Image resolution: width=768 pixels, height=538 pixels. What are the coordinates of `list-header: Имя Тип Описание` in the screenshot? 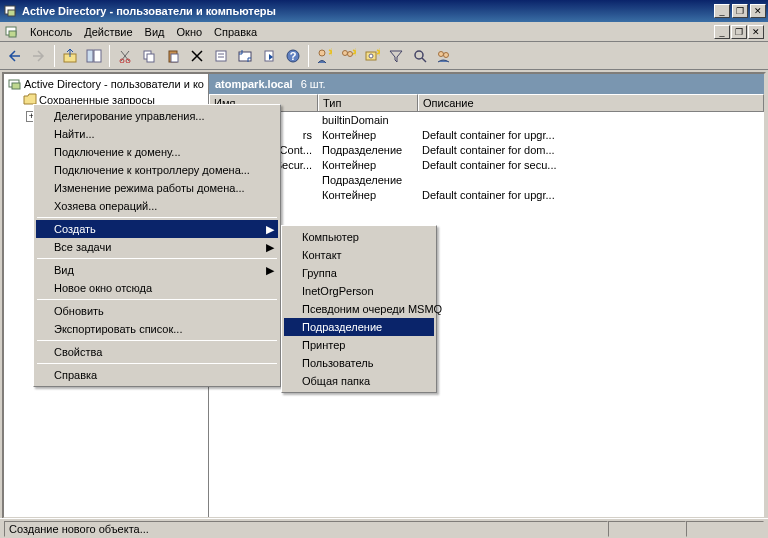 It's located at (486, 103).